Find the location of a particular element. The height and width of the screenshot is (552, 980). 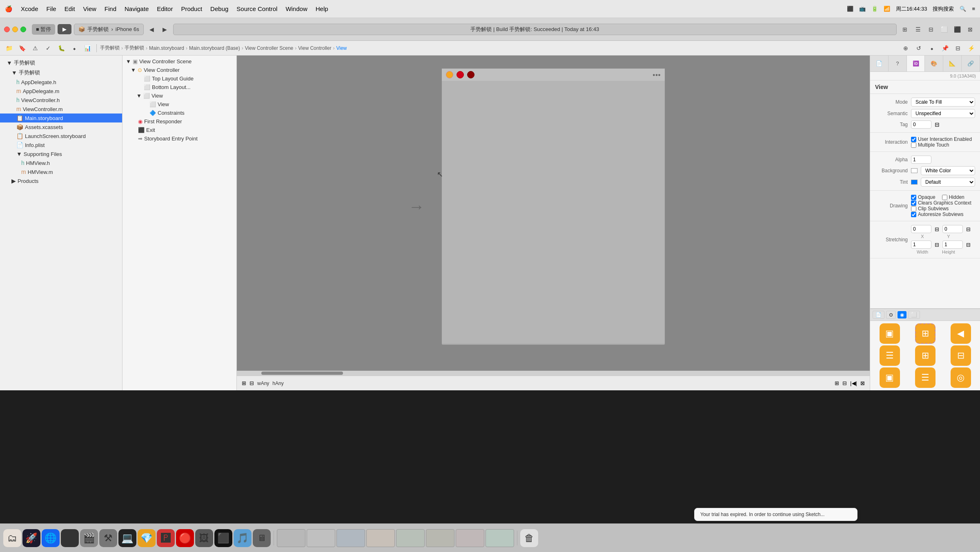

dock-trash: 🗑 is located at coordinates (529, 538).